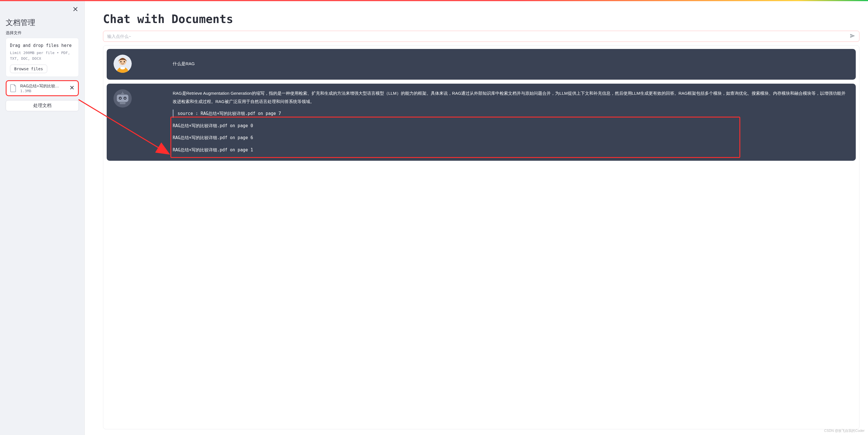 The image size is (868, 435). What do you see at coordinates (844, 431) in the screenshot?
I see `watermark-text: CSDN @放飞自我的Coder` at bounding box center [844, 431].